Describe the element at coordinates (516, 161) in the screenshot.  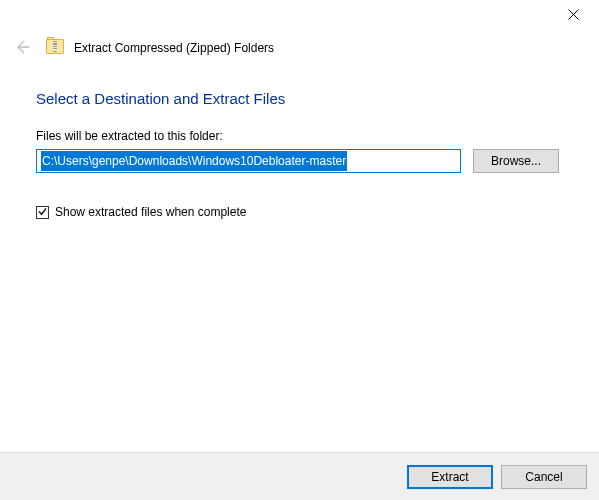
I see `browse-button: Browse...` at that location.